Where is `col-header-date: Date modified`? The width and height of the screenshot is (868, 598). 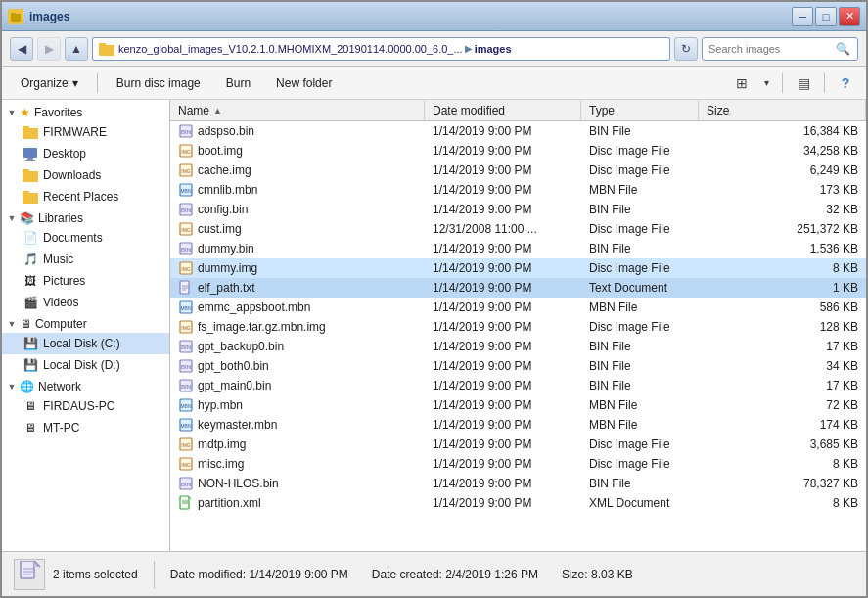 col-header-date: Date modified is located at coordinates (503, 110).